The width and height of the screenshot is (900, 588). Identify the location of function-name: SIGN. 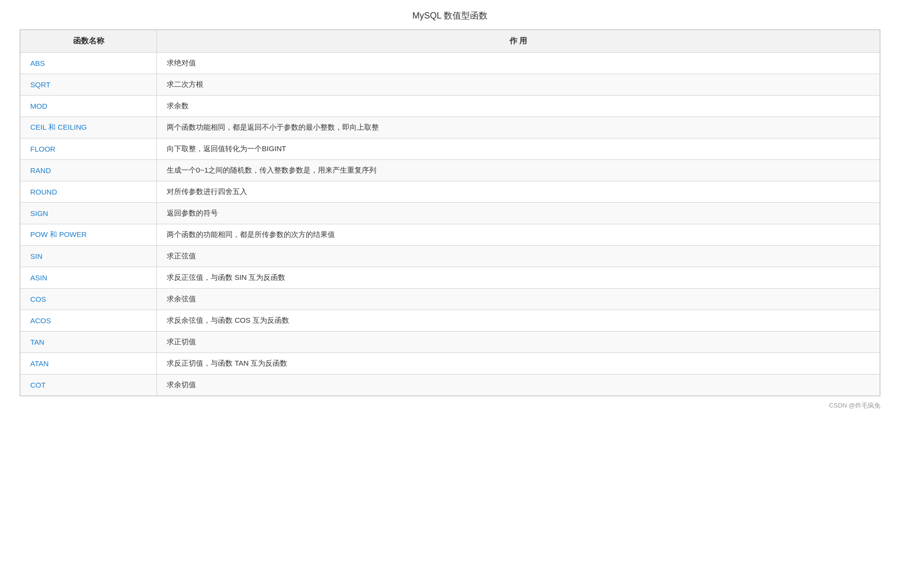
(89, 214).